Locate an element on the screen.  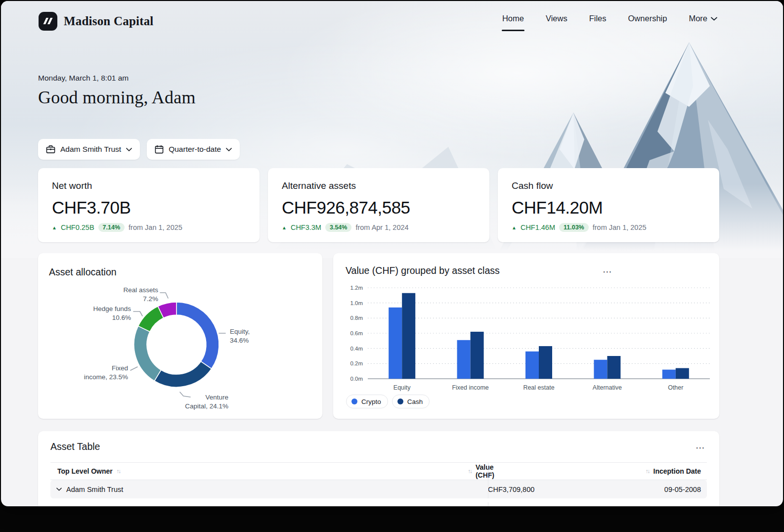
entity-filter-dropdown: Adam Smith Trust is located at coordinates (89, 149).